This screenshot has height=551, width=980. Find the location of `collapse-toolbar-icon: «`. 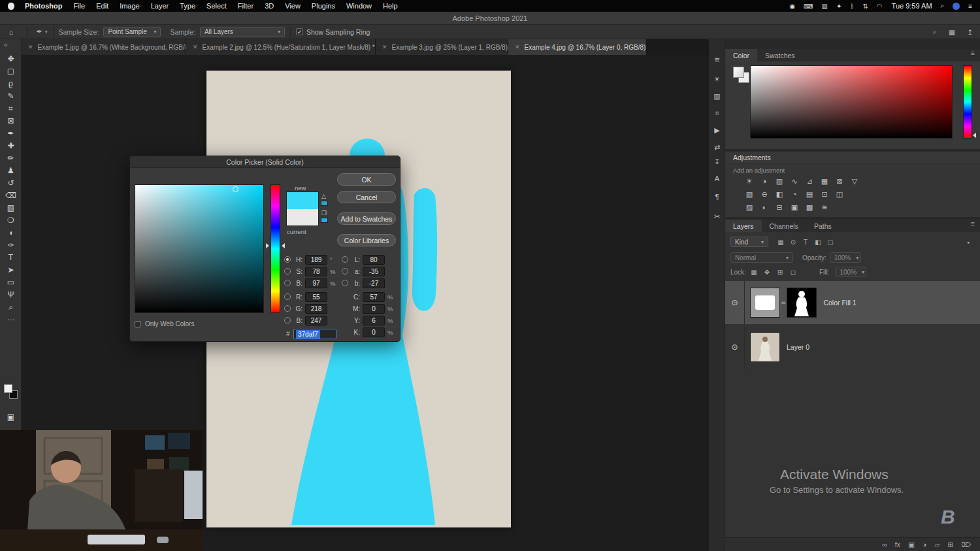

collapse-toolbar-icon: « is located at coordinates (10, 46).